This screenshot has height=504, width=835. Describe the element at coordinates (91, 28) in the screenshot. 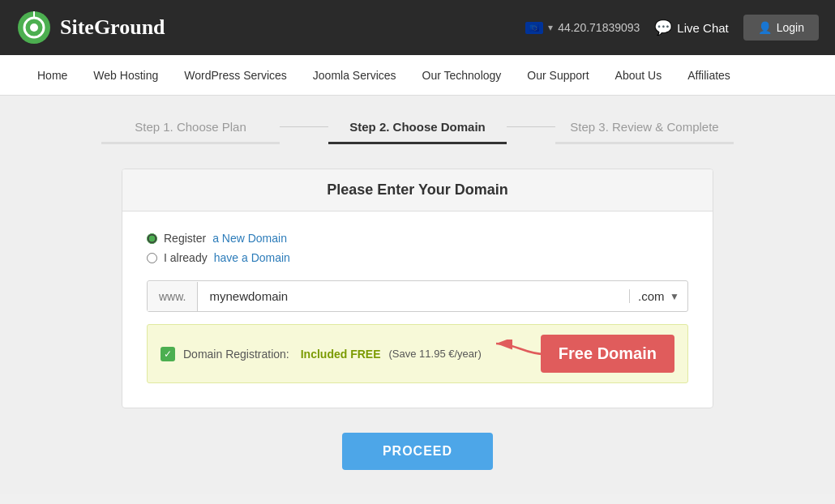

I see `logo-area: SiteGround` at that location.